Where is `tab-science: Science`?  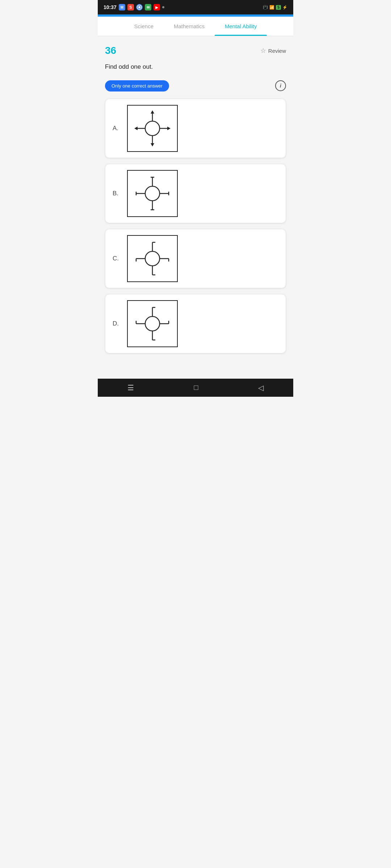 tab-science: Science is located at coordinates (144, 26).